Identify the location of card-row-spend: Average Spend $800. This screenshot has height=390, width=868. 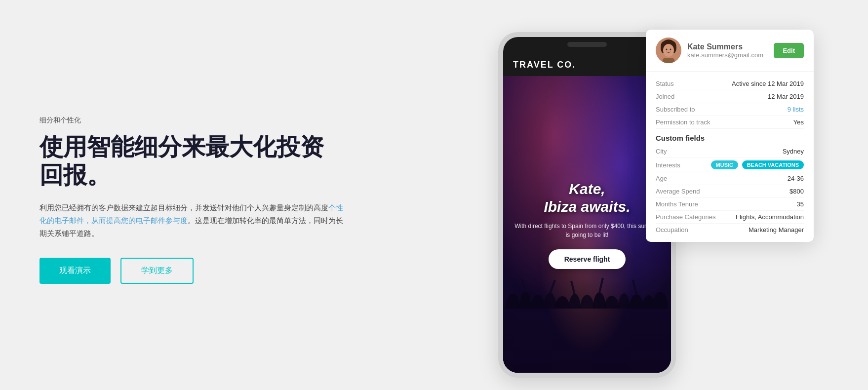
(730, 192).